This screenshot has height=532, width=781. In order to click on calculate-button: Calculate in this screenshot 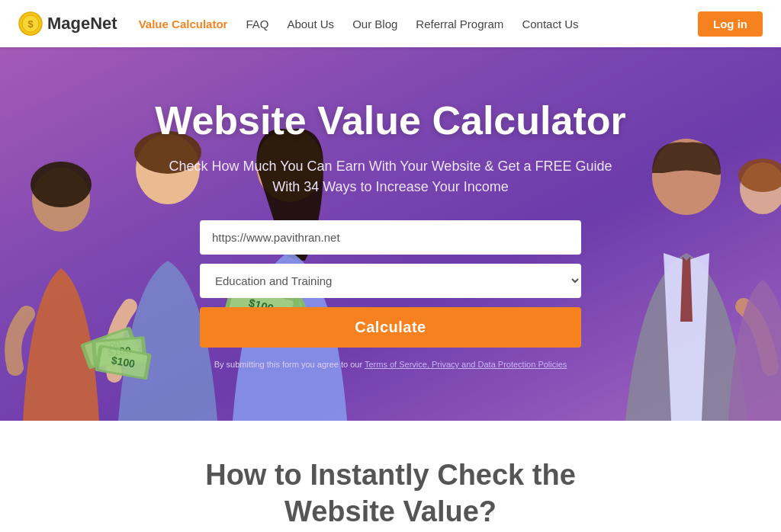, I will do `click(390, 328)`.